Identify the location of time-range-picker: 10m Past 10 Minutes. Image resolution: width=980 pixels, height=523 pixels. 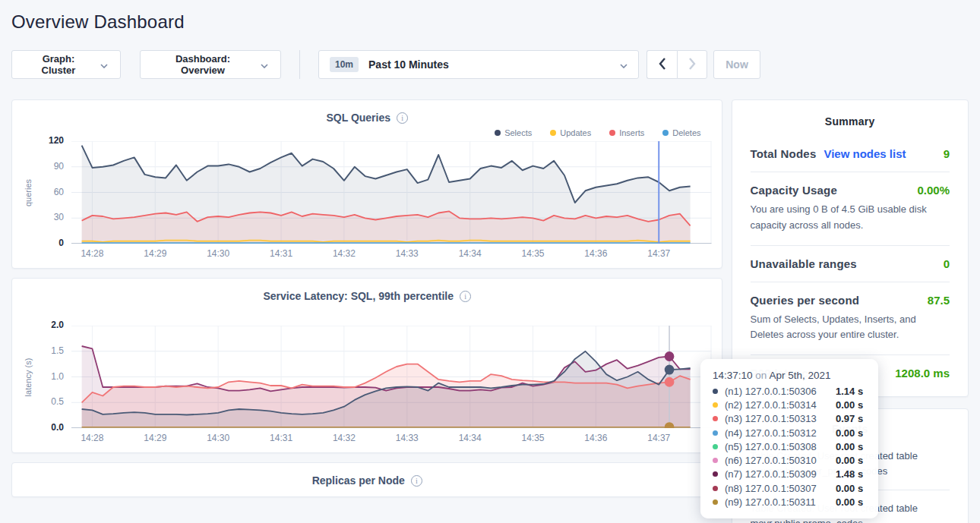
(479, 65).